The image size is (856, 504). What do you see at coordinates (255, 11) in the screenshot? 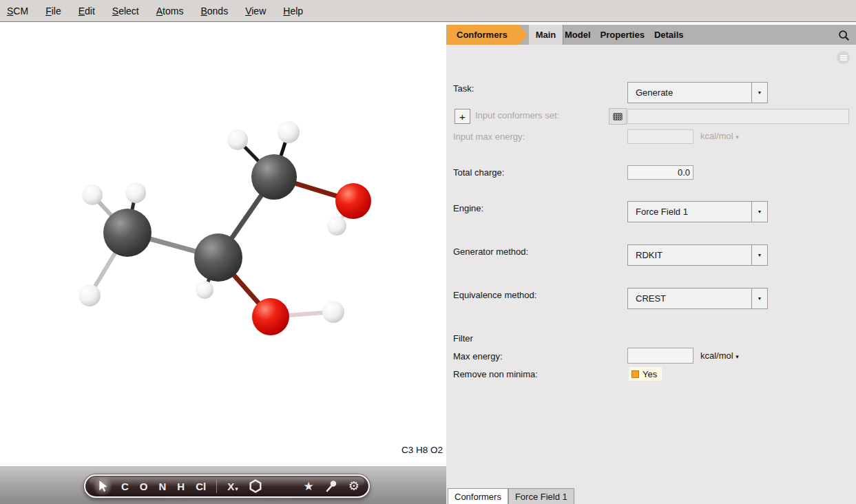
I see `menu-item-view: View` at bounding box center [255, 11].